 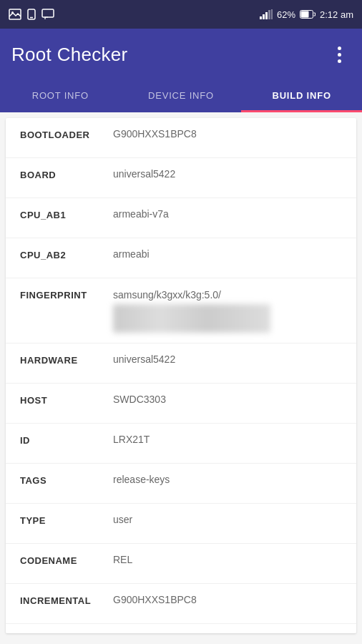 What do you see at coordinates (228, 359) in the screenshot?
I see `value-hardware: universal5422` at bounding box center [228, 359].